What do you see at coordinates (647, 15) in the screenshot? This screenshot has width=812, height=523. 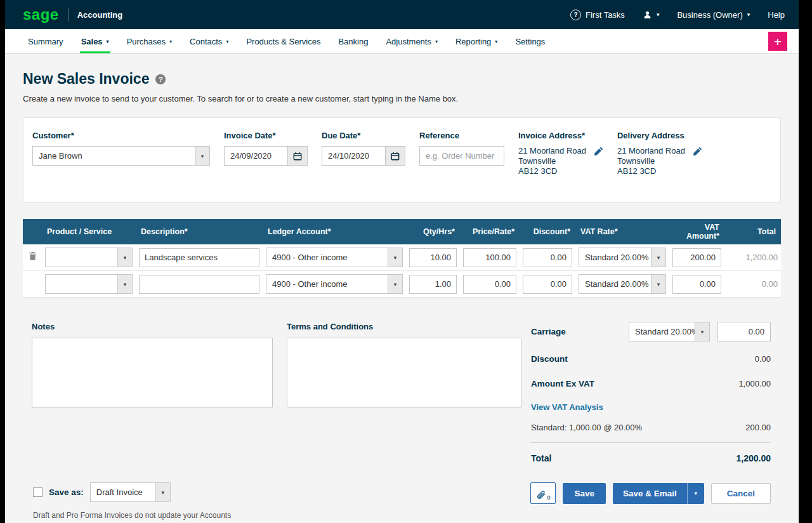 I see `user-icon` at bounding box center [647, 15].